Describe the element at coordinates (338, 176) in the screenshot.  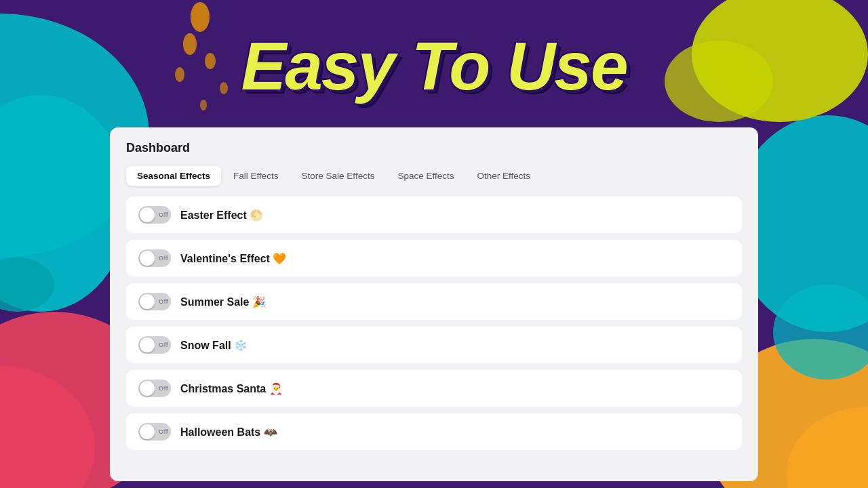
I see `tab-store-sale-effects: Store Sale Effects` at that location.